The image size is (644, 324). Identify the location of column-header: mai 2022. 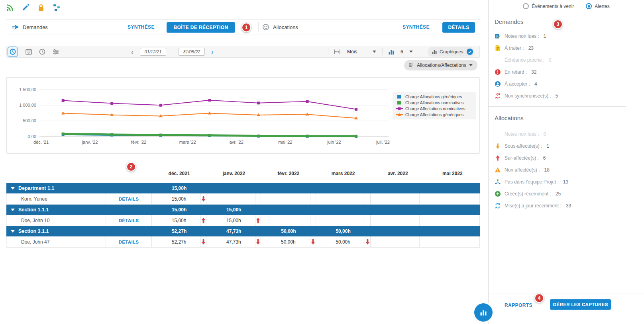
(453, 174).